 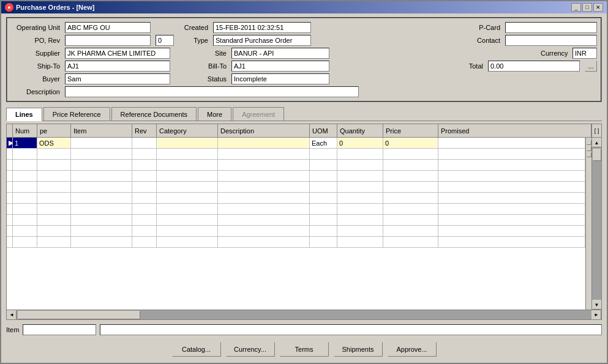 What do you see at coordinates (280, 53) in the screenshot?
I see `site-input` at bounding box center [280, 53].